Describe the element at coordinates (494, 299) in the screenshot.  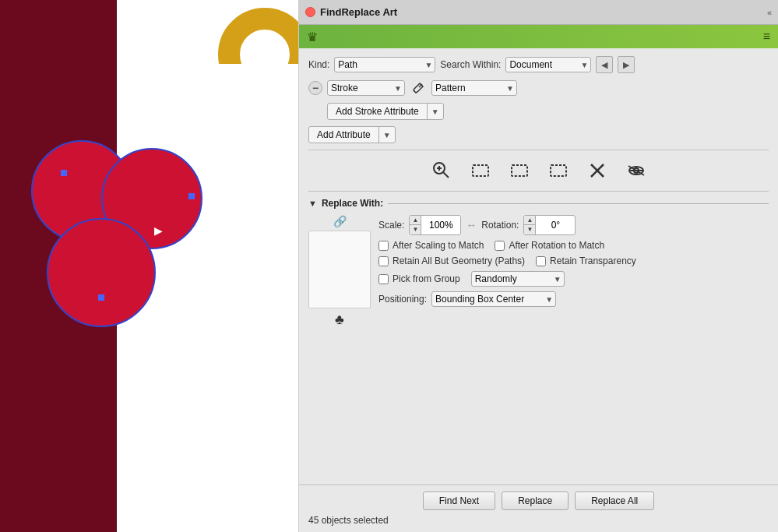
I see `positioning-select: Bounding Box Center Top Left Center Orig…` at that location.